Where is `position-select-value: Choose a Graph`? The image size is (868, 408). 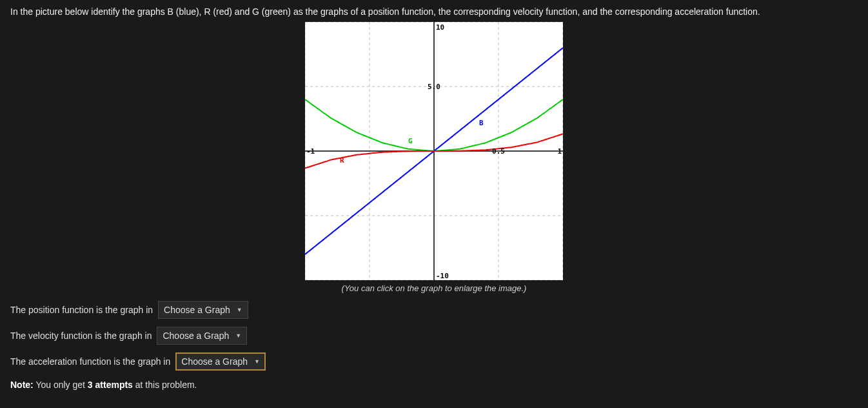
position-select-value: Choose a Graph is located at coordinates (197, 310).